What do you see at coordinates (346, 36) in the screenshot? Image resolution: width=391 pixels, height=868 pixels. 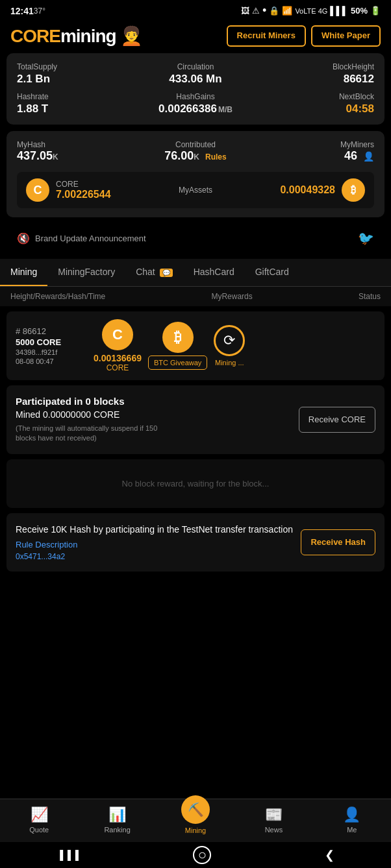 I see `white-paper-button: White Paper` at bounding box center [346, 36].